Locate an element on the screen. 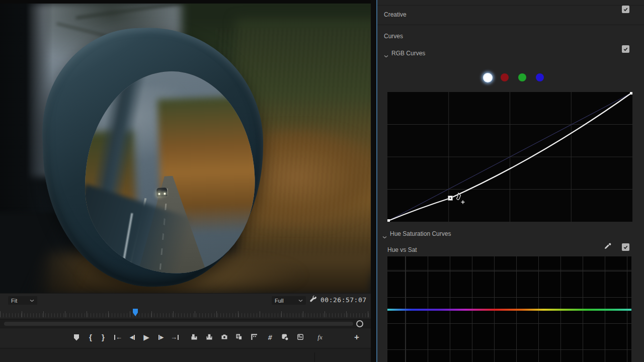  transparency-grid-button: # is located at coordinates (270, 337).